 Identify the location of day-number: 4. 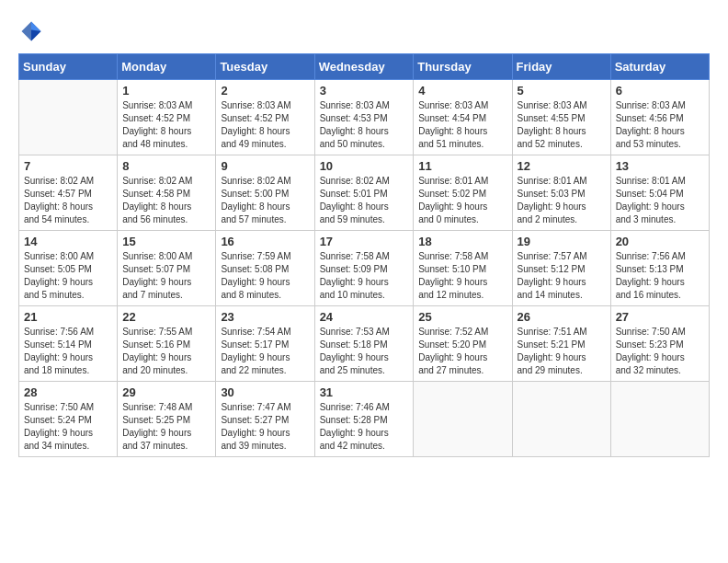
(462, 90).